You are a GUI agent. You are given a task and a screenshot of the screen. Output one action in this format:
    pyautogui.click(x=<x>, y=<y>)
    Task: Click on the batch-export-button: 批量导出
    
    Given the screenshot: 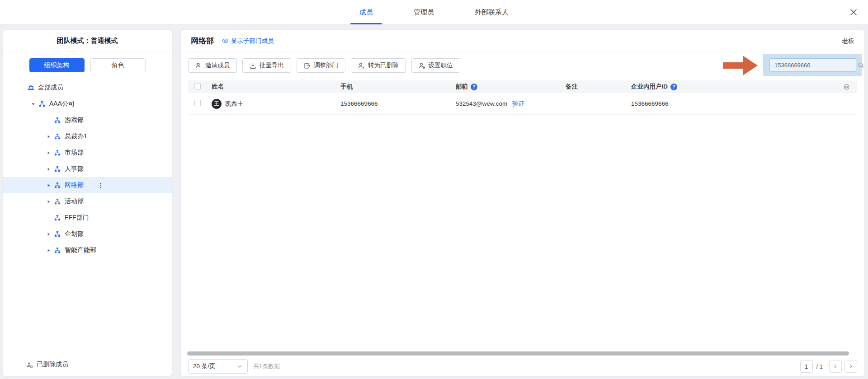 What is the action you would take?
    pyautogui.click(x=267, y=66)
    